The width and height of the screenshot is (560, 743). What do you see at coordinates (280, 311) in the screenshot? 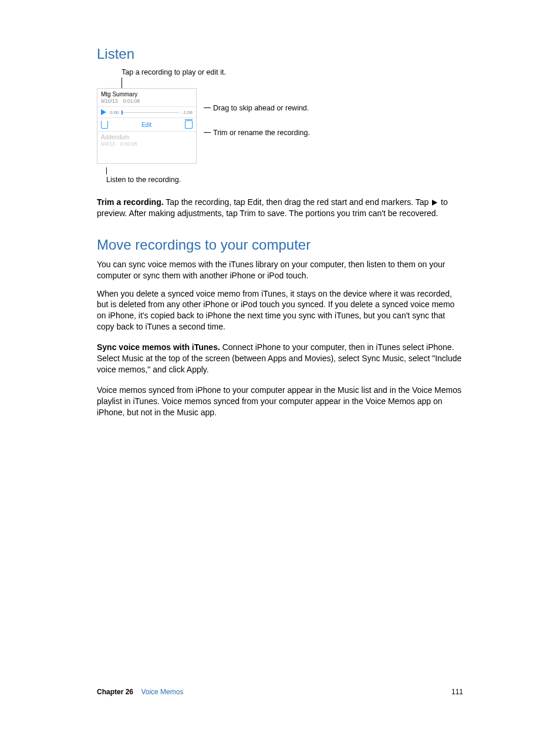
I see `paragraph-move-2: When you delete a synced voice memo from…` at bounding box center [280, 311].